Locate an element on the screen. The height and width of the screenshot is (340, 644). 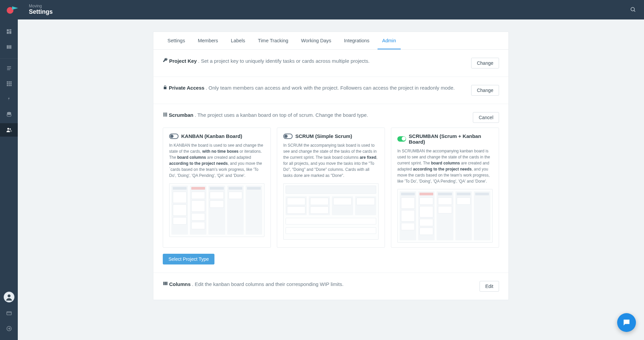
tab-integrations: Integrations is located at coordinates (357, 41).